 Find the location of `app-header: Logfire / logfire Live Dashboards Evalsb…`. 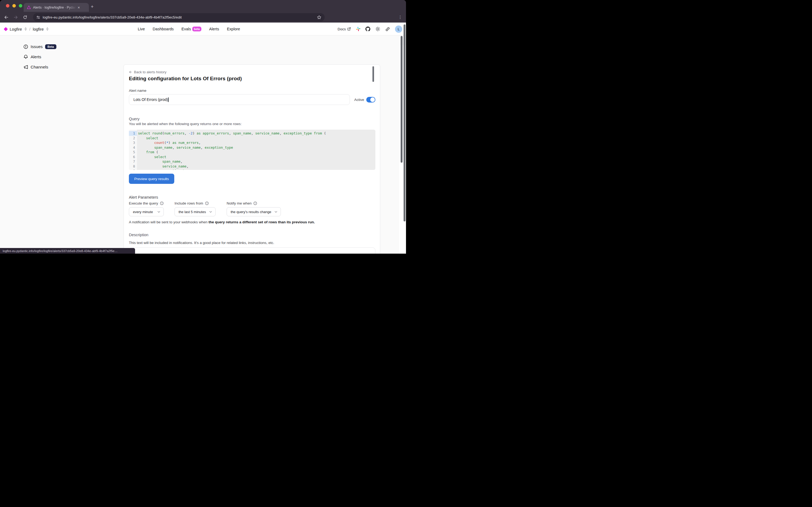

app-header: Logfire / logfire Live Dashboards Evalsb… is located at coordinates (203, 29).